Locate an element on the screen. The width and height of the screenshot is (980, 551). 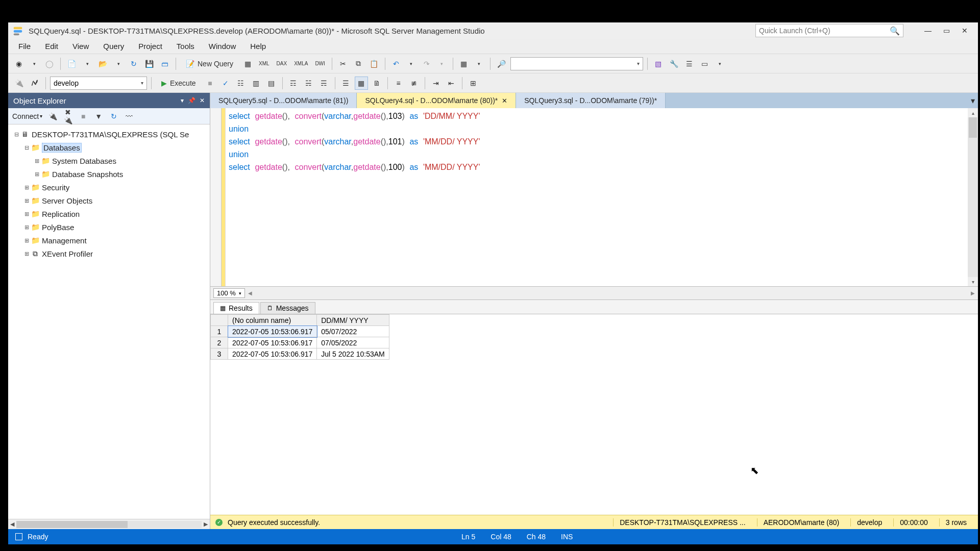
tab-sqlquery3: SQLQuery3.sql - D...ODOM\amarte (79))* is located at coordinates (591, 101).